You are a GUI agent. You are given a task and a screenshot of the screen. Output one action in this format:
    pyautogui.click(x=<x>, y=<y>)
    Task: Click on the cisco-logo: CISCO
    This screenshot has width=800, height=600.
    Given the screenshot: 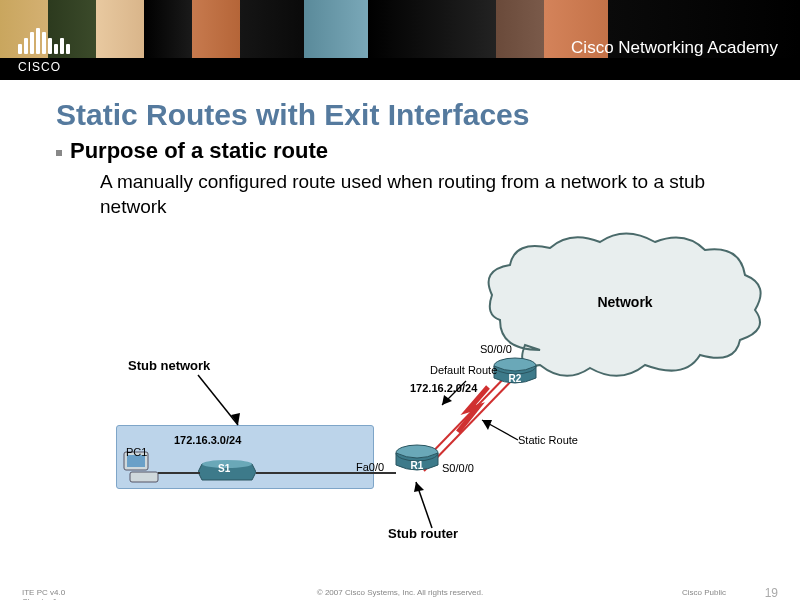 What is the action you would take?
    pyautogui.click(x=44, y=51)
    